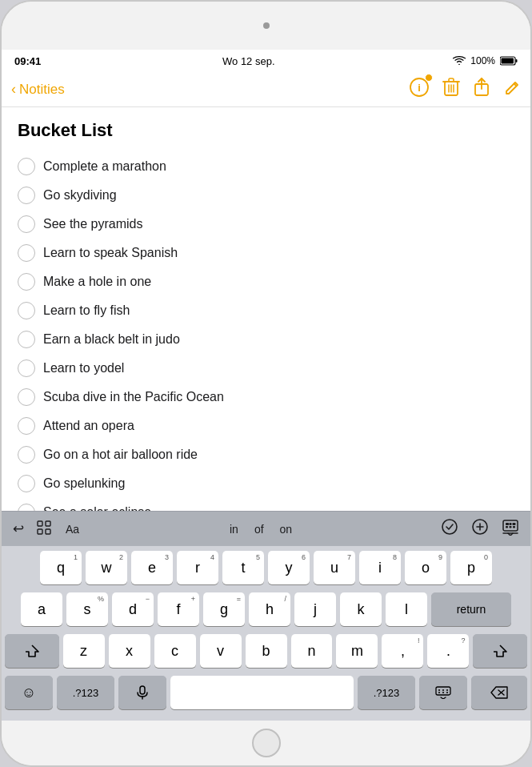 Image resolution: width=532 pixels, height=767 pixels. What do you see at coordinates (482, 90) in the screenshot?
I see `share-icon` at bounding box center [482, 90].